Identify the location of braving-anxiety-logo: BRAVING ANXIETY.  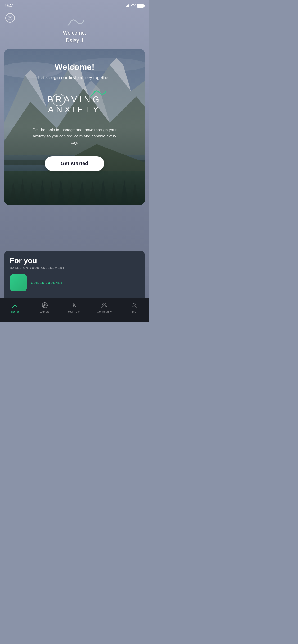
(75, 104).